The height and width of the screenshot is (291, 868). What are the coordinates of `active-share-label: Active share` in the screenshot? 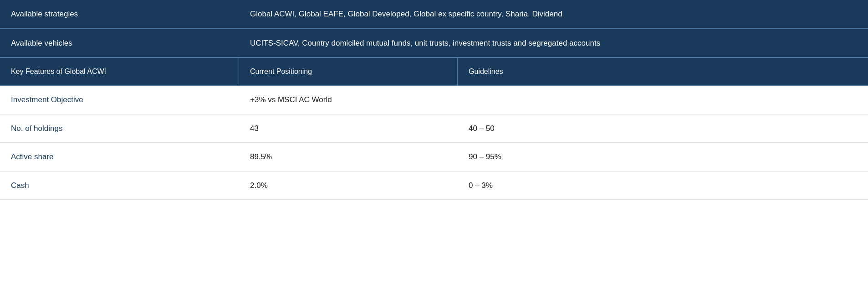 It's located at (119, 157).